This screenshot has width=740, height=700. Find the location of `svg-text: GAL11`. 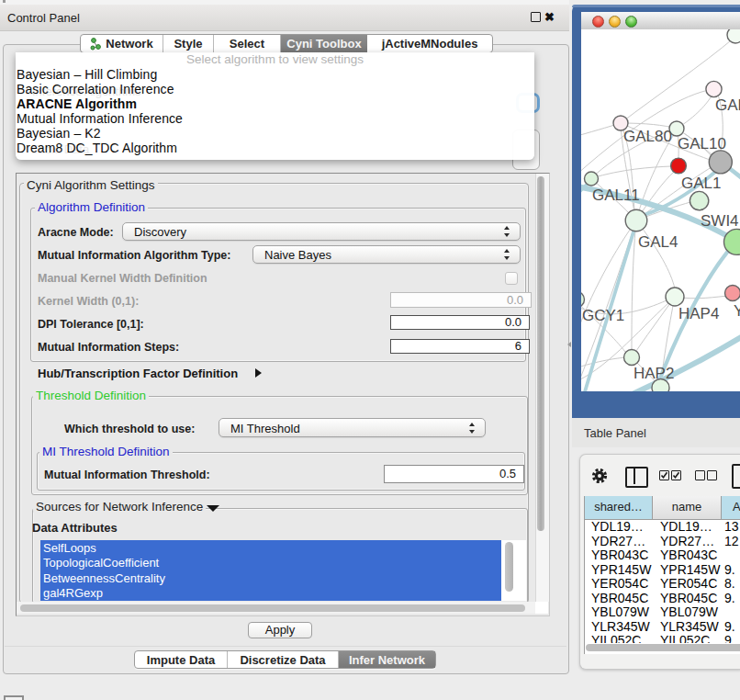

svg-text: GAL11 is located at coordinates (616, 195).